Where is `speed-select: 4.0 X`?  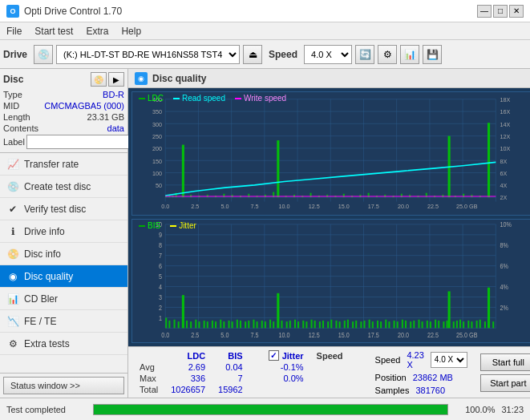
speed-select: 4.0 X is located at coordinates (328, 55).